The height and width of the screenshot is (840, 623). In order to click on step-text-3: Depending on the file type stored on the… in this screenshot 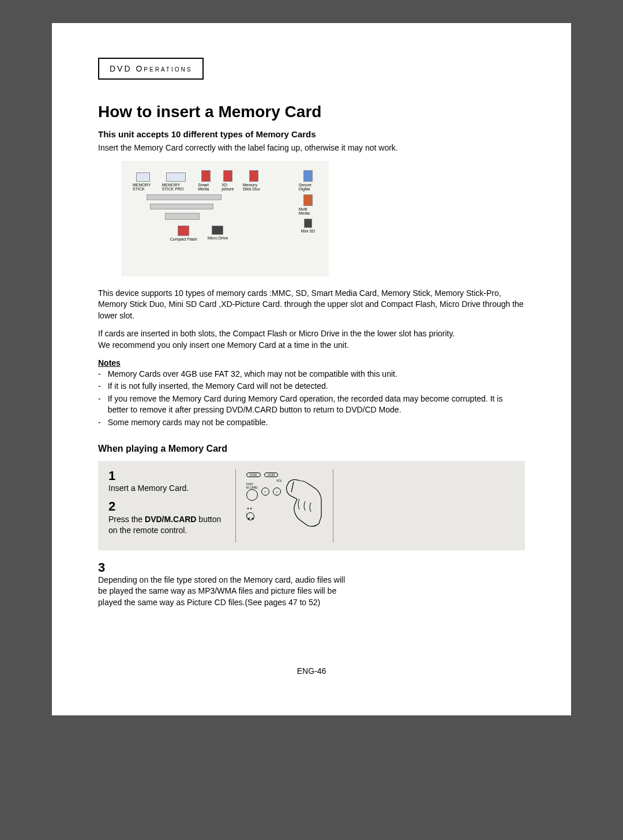, I will do `click(222, 592)`.